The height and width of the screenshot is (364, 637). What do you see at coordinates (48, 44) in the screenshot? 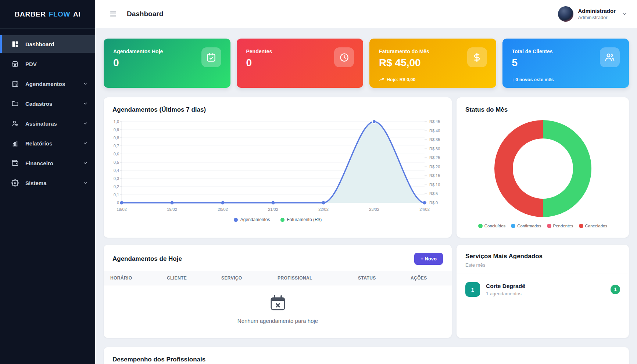
I see `sidebar-item-dashboard: Dashboard` at bounding box center [48, 44].